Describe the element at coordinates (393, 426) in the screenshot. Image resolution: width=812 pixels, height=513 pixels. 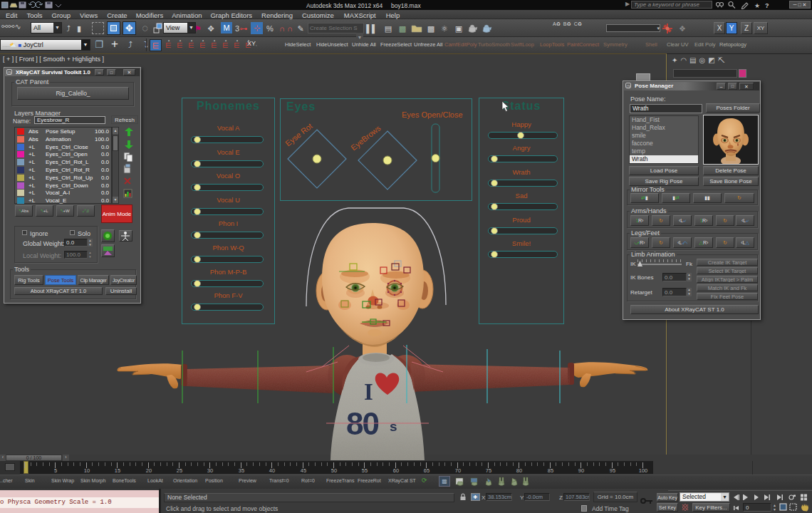
I see `svg-text: s` at that location.